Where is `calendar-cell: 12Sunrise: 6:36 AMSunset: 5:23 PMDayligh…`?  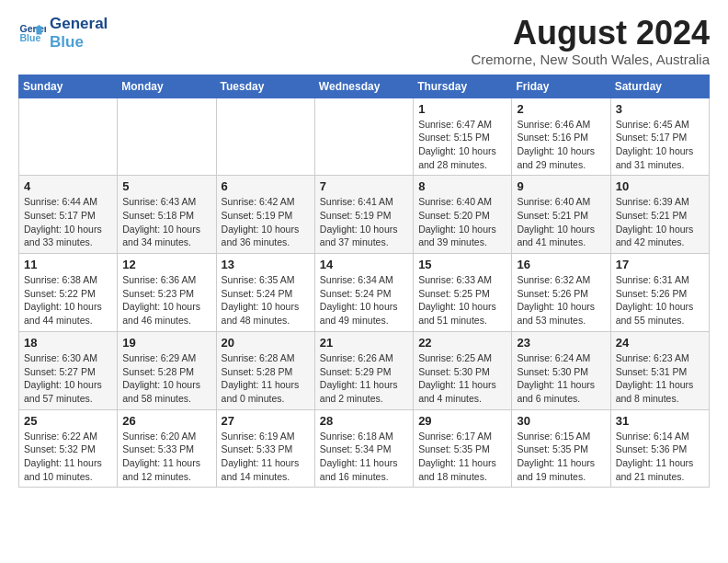
calendar-cell: 12Sunrise: 6:36 AMSunset: 5:23 PMDayligh… is located at coordinates (167, 293).